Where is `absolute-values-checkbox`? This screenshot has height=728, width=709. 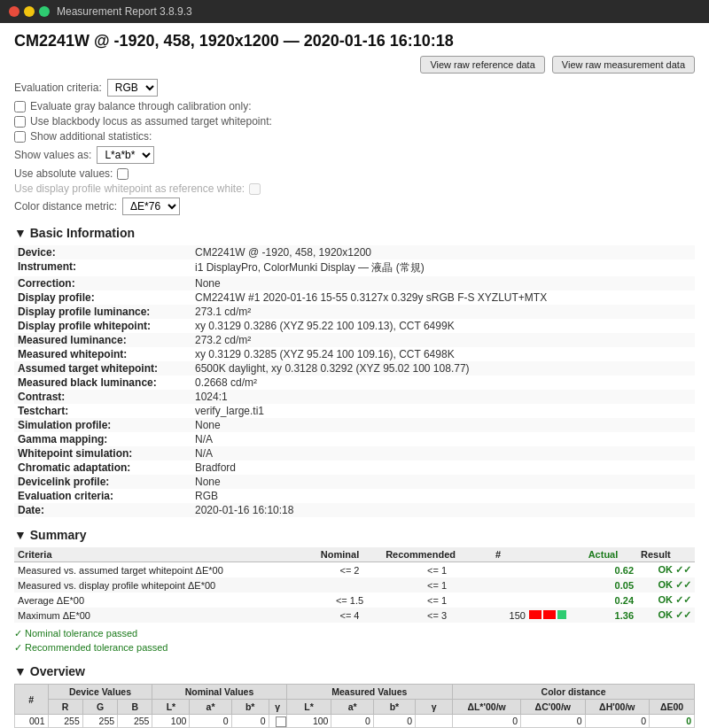
absolute-values-checkbox is located at coordinates (122, 174).